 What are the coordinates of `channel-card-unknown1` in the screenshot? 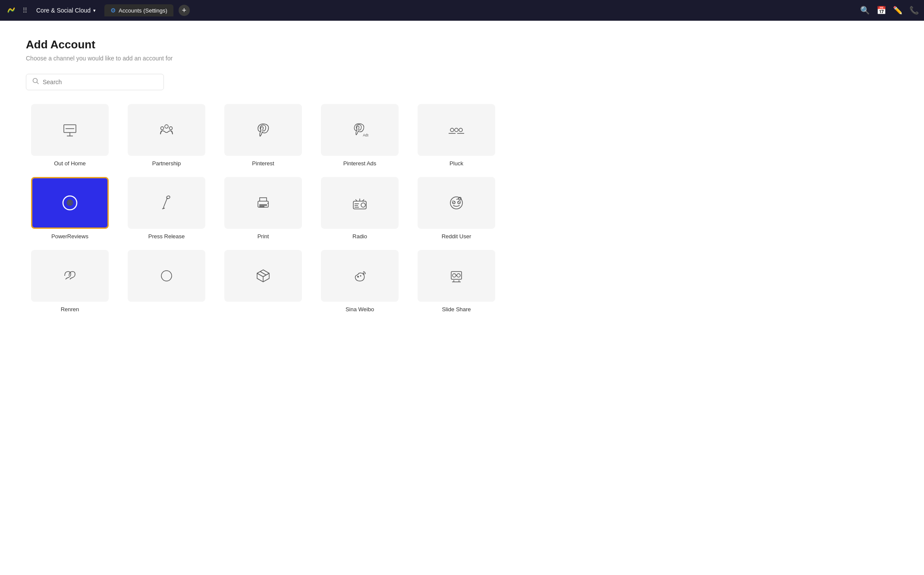 It's located at (167, 281).